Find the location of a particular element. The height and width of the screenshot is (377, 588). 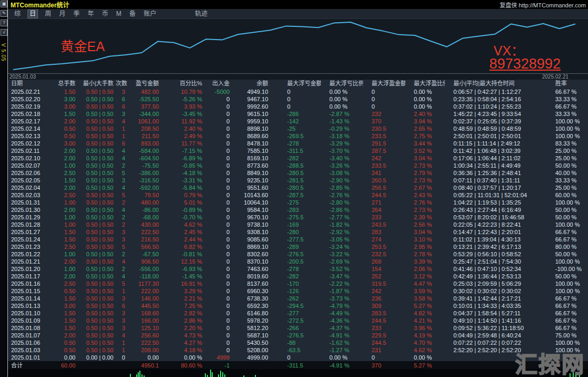

cell-max-float-loss-pct: 0.00 % is located at coordinates (342, 357).